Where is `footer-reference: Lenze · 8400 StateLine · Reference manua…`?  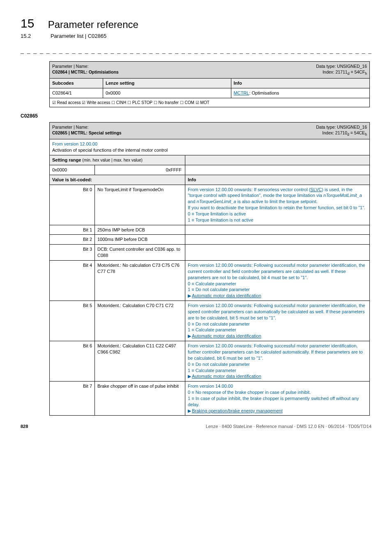 footer-reference: Lenze · 8400 StateLine · Reference manua… is located at coordinates (288, 426).